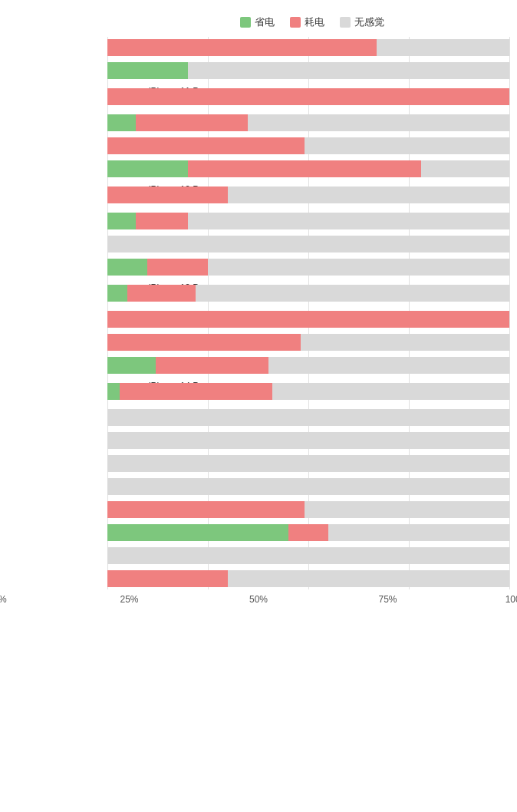 Image resolution: width=517 pixels, height=812 pixels. Describe the element at coordinates (308, 146) in the screenshot. I see `bar-row: iPhone 12 mini` at that location.